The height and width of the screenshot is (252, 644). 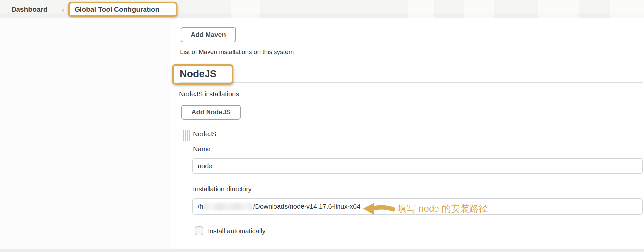 I want to click on installation-directory-label: Installation directory, so click(x=222, y=189).